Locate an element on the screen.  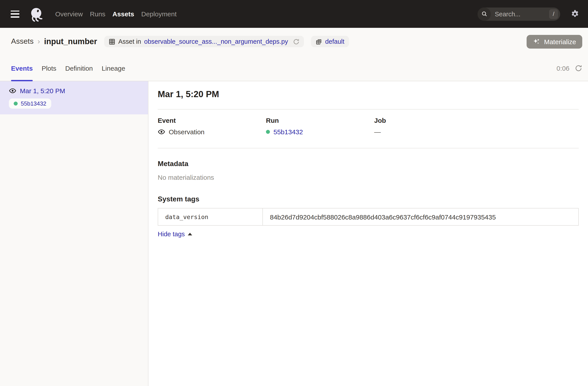
event-list-item: Mar 1, 5:20 PM 55b13432 is located at coordinates (74, 98).